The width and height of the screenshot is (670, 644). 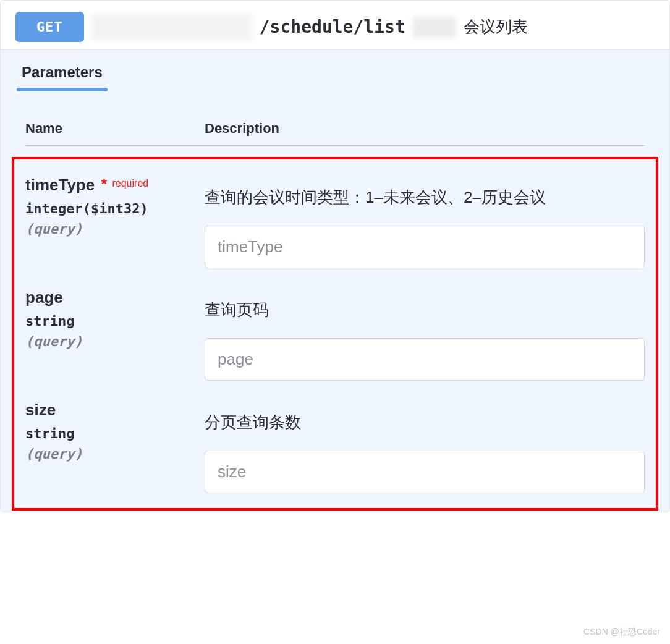 I want to click on column-header-name: Name, so click(x=115, y=129).